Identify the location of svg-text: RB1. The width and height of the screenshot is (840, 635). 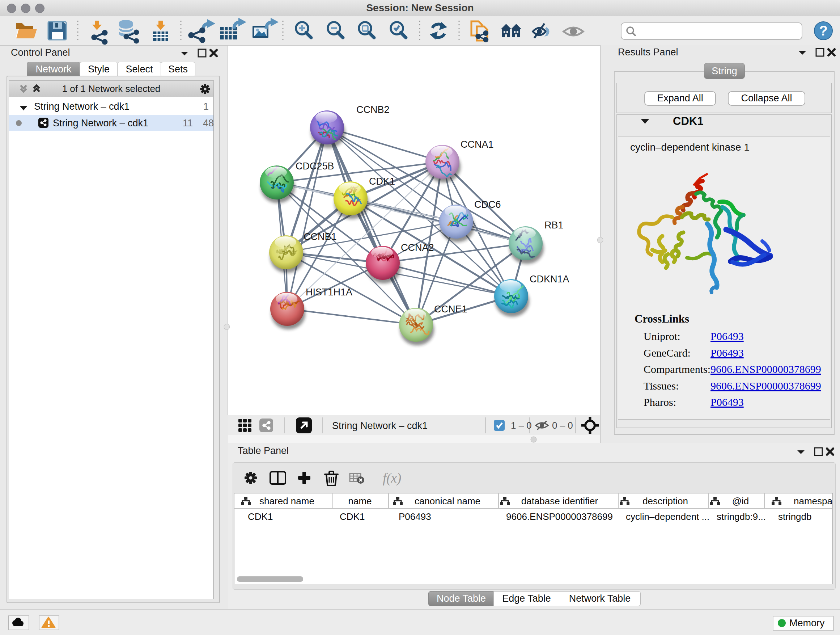
(554, 225).